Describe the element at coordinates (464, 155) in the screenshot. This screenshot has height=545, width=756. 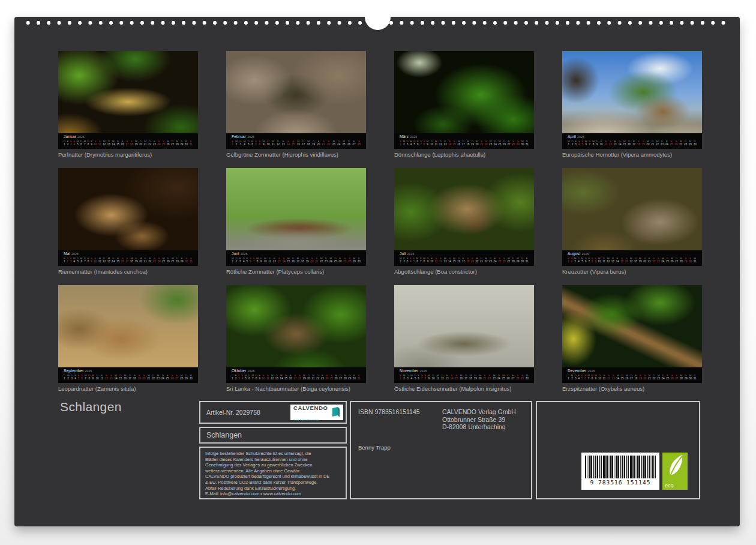
I see `thumb-caption: Dünnschlange (Leptophis ahaetulla)` at that location.